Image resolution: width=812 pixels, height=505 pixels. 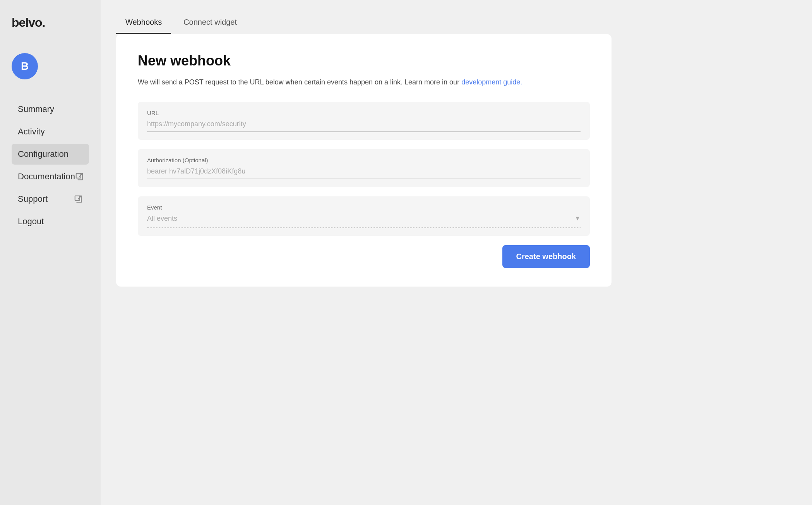 I want to click on event-field-container: Event All events ▼, so click(x=364, y=216).